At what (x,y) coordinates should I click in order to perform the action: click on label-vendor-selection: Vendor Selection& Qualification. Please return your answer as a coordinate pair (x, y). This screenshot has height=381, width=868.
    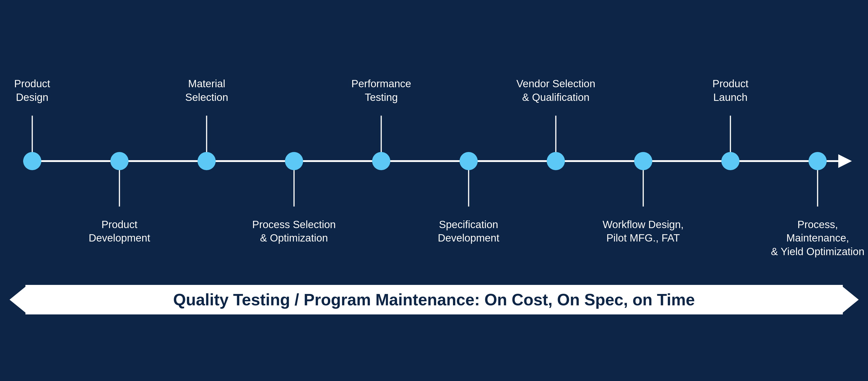
    Looking at the image, I should click on (556, 90).